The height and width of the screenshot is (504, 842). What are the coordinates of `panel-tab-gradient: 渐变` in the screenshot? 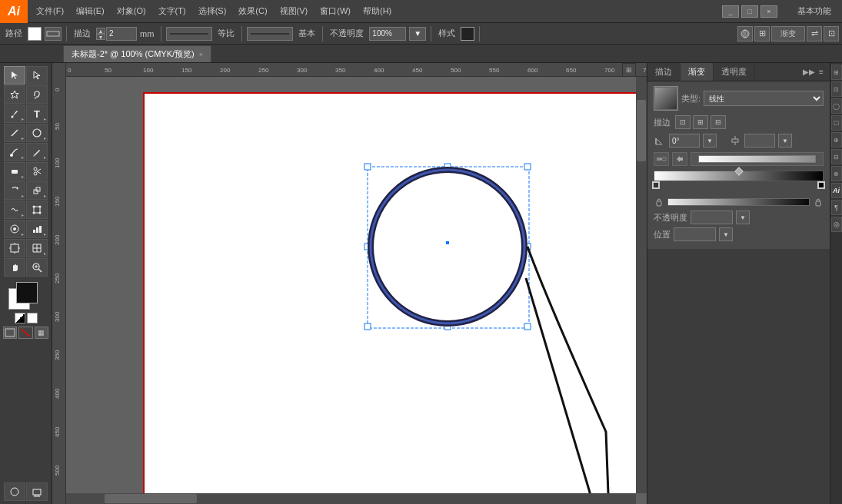 It's located at (697, 72).